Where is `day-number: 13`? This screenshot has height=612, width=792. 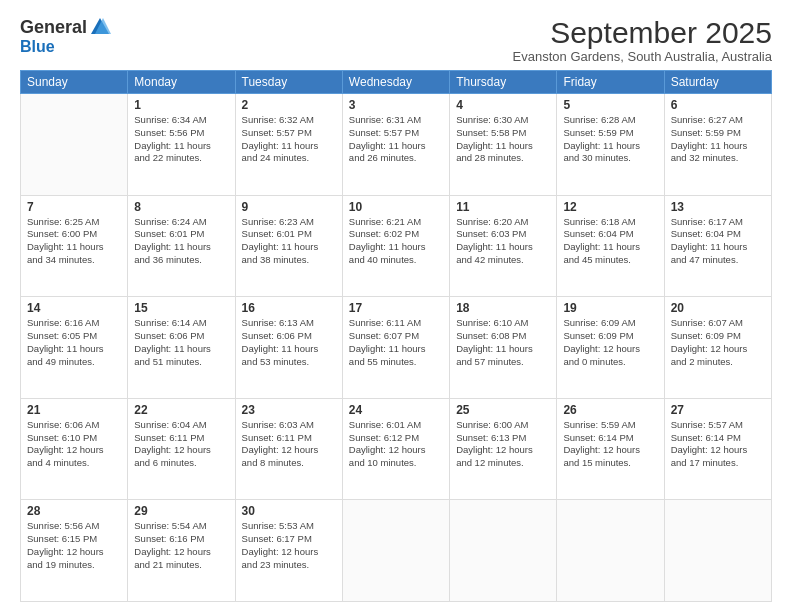 day-number: 13 is located at coordinates (718, 207).